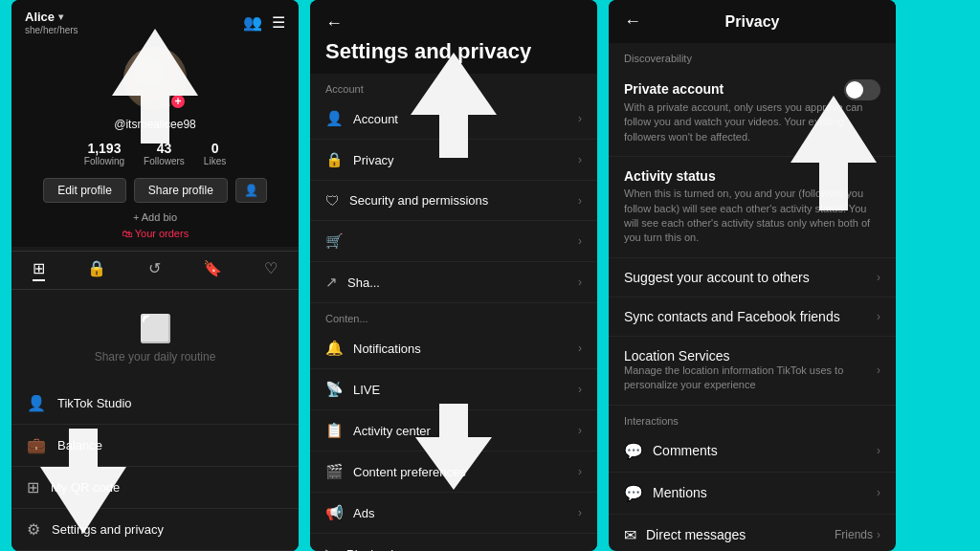 This screenshot has width=980, height=551. What do you see at coordinates (335, 513) in the screenshot?
I see `ads-icon: 📢` at bounding box center [335, 513].